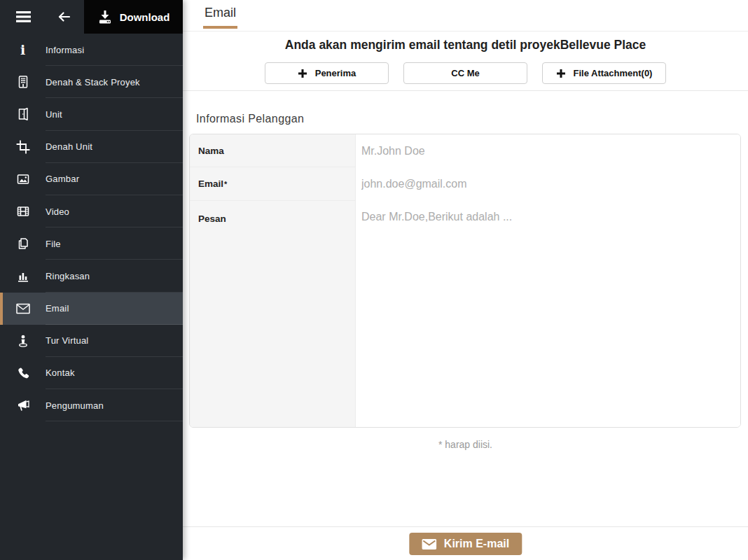 The height and width of the screenshot is (560, 748). I want to click on tab-bar: Email, so click(465, 15).